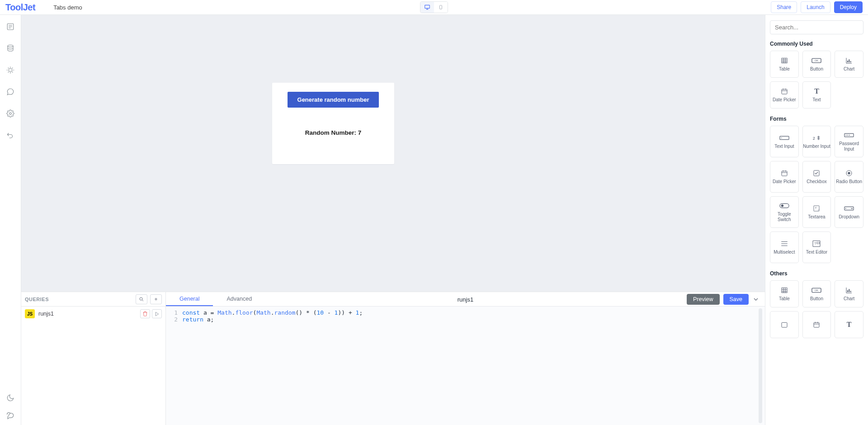  What do you see at coordinates (816, 243) in the screenshot?
I see `svg-text: T` at bounding box center [816, 243].